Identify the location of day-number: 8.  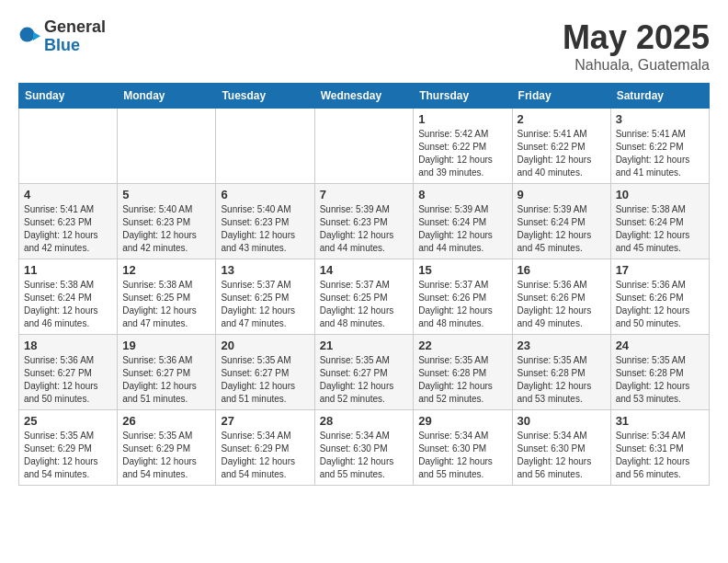
(462, 195).